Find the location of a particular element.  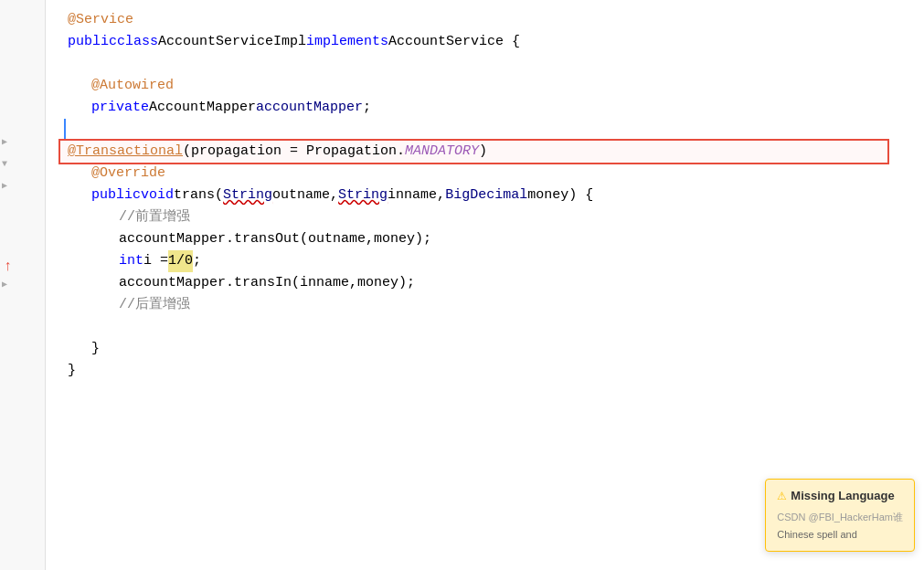

kw-public-2: public is located at coordinates (116, 195).